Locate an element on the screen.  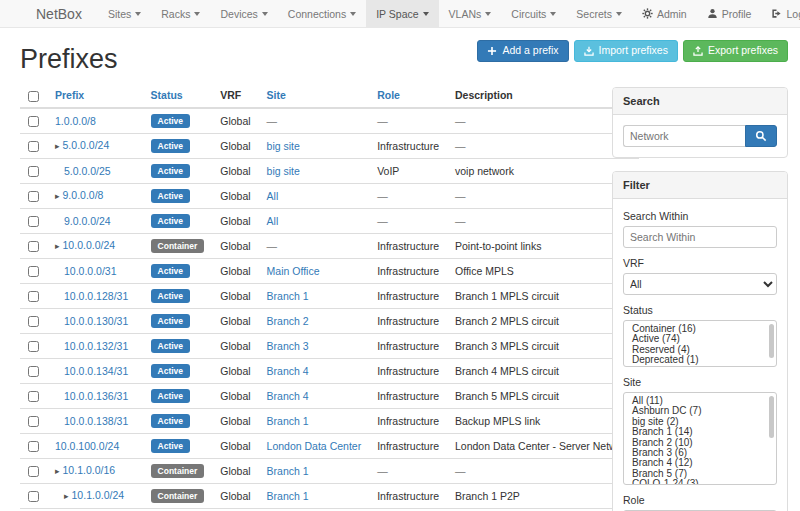
prefix-link: 10.0.0.0/31 is located at coordinates (90, 271).